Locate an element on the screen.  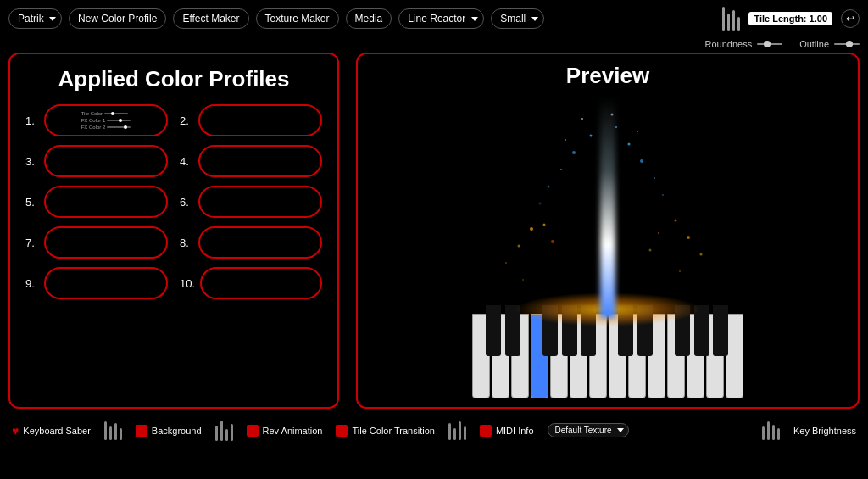
tile-color-transition-icon is located at coordinates (342, 431).